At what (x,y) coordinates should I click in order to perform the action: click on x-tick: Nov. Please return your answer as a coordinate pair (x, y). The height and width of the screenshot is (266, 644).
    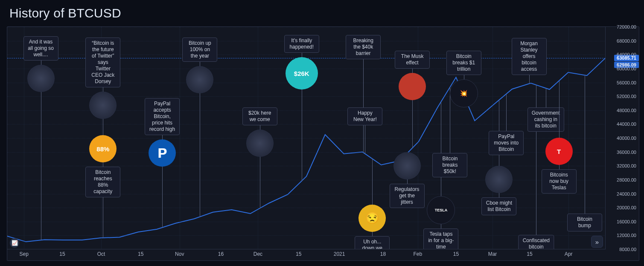
    Looking at the image, I should click on (179, 254).